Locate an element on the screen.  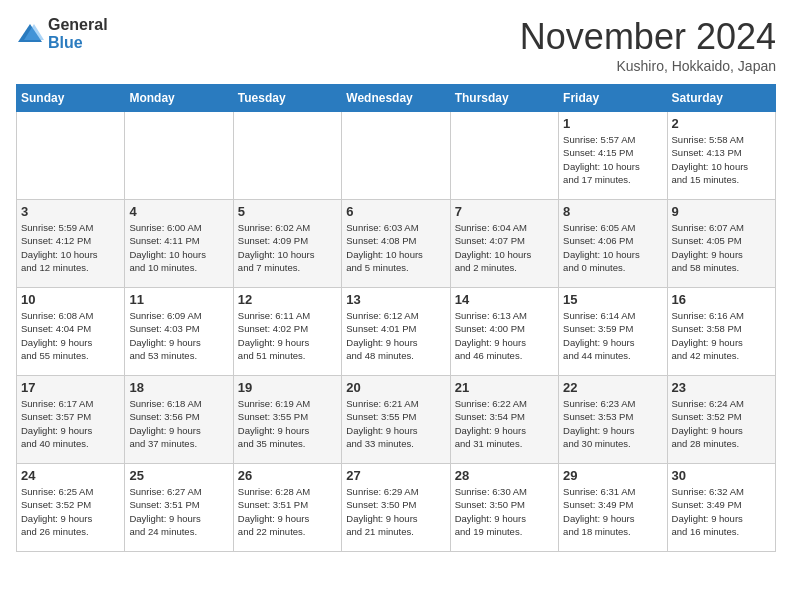
day-number: 7 is located at coordinates (504, 212).